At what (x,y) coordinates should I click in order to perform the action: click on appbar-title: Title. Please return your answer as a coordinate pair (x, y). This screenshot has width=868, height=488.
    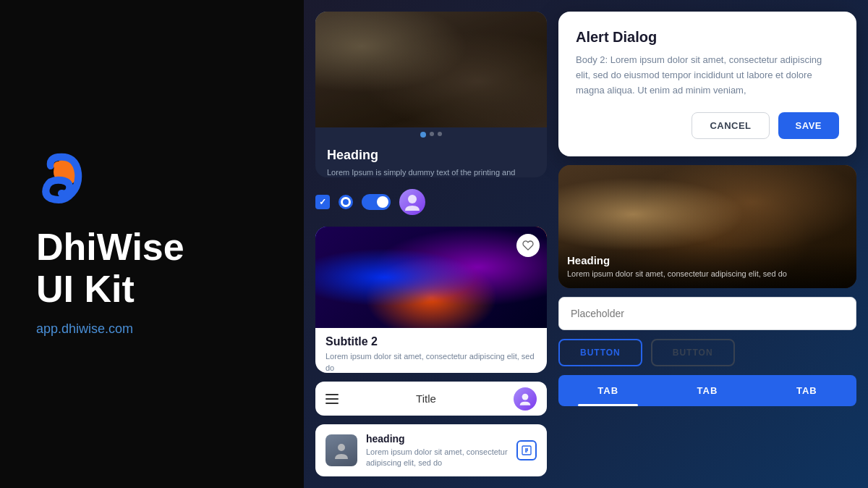
    Looking at the image, I should click on (426, 398).